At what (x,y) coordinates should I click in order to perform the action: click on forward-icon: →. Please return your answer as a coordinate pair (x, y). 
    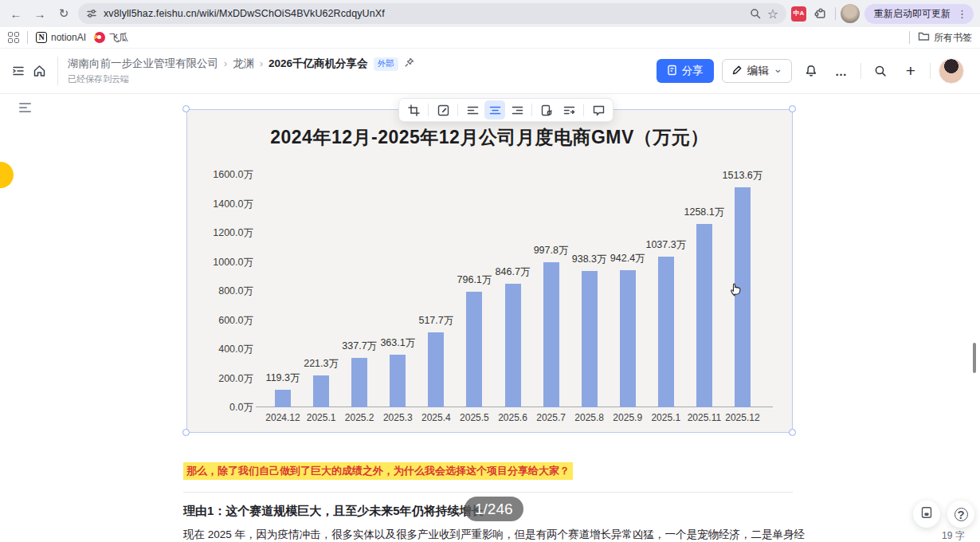
    Looking at the image, I should click on (40, 14).